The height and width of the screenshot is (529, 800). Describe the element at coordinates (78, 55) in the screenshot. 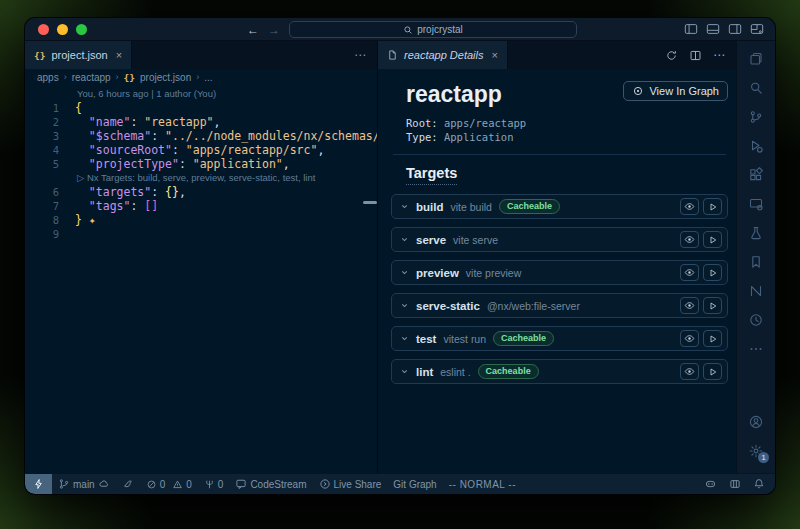

I see `tab-project-json: {} project.json ×` at that location.